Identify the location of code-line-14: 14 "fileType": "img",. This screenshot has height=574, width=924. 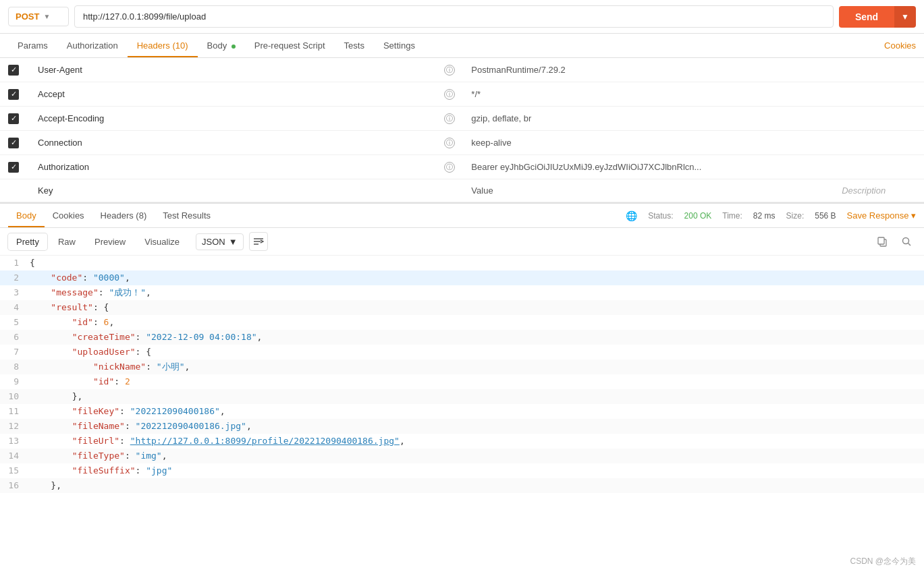
(462, 456).